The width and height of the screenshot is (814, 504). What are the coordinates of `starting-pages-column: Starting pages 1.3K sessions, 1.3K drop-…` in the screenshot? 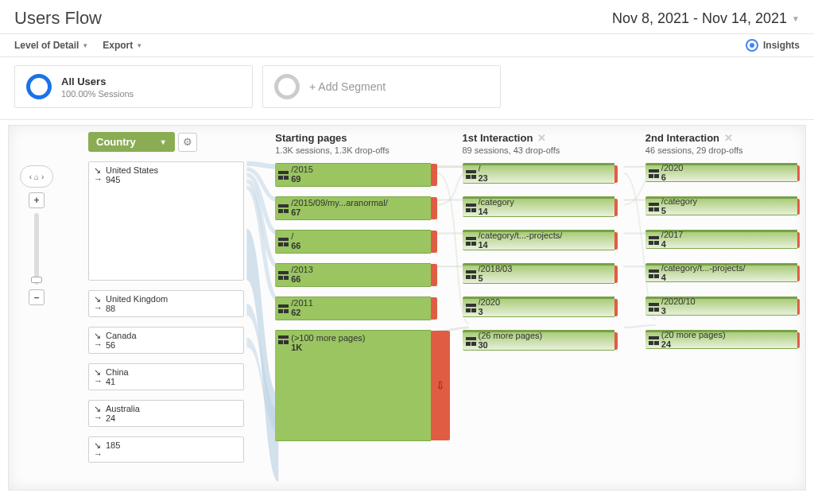 It's located at (353, 311).